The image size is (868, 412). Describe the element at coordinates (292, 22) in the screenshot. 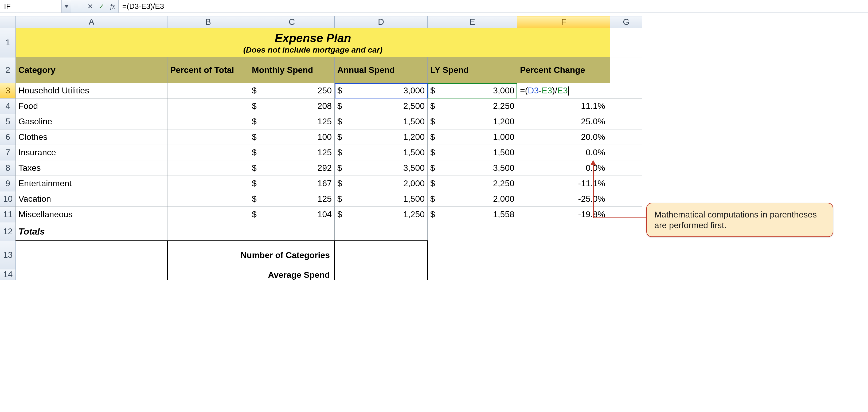

I see `col-header-C: C` at that location.